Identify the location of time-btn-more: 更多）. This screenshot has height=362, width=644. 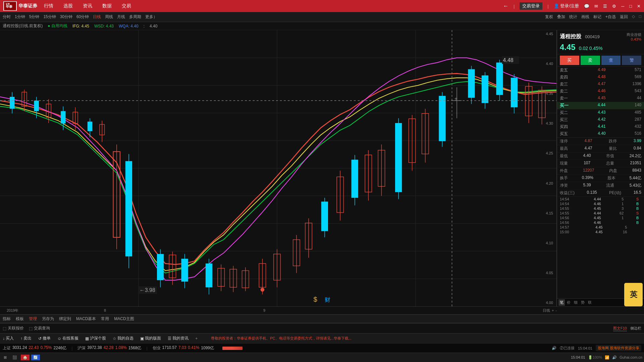
(151, 17).